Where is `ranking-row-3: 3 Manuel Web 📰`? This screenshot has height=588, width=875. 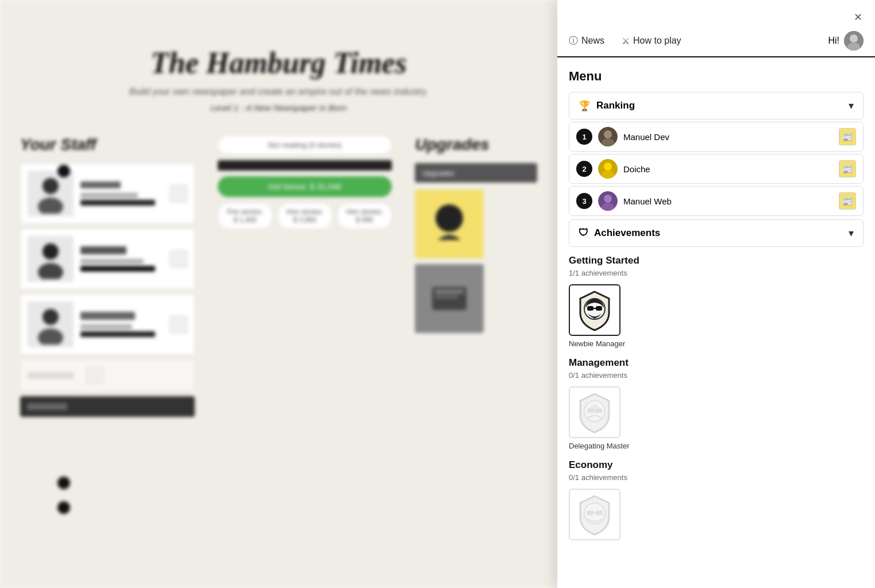 ranking-row-3: 3 Manuel Web 📰 is located at coordinates (716, 201).